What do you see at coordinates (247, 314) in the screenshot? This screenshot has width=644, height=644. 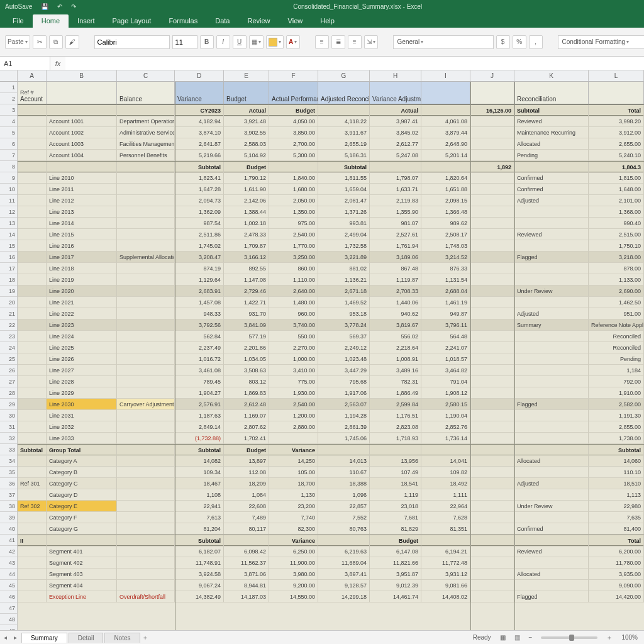 I see `cell: 931.70` at bounding box center [247, 314].